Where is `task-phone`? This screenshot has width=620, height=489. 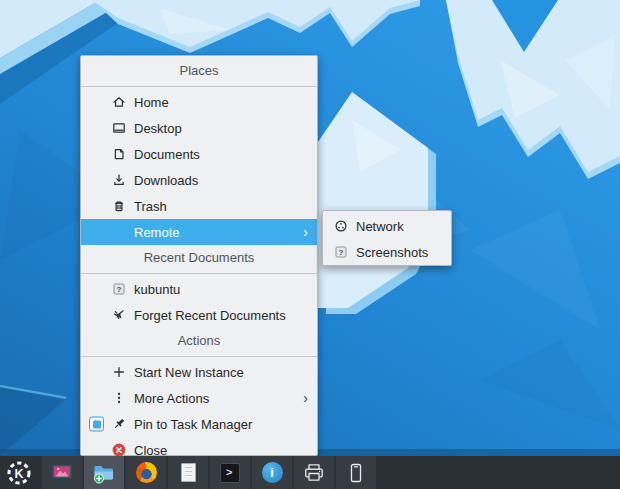
task-phone is located at coordinates (356, 472).